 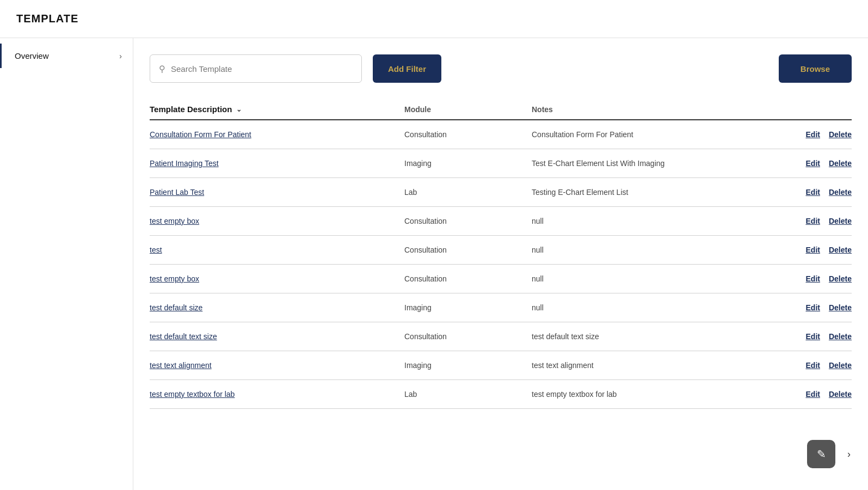 What do you see at coordinates (262, 69) in the screenshot?
I see `search-input` at bounding box center [262, 69].